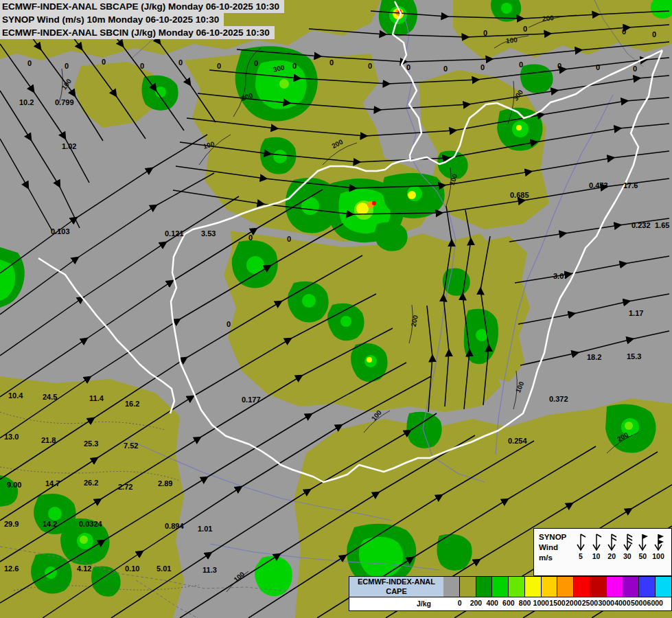 The height and width of the screenshot is (618, 672). What do you see at coordinates (658, 556) in the screenshot?
I see `wind-speed-label: 100` at bounding box center [658, 556].